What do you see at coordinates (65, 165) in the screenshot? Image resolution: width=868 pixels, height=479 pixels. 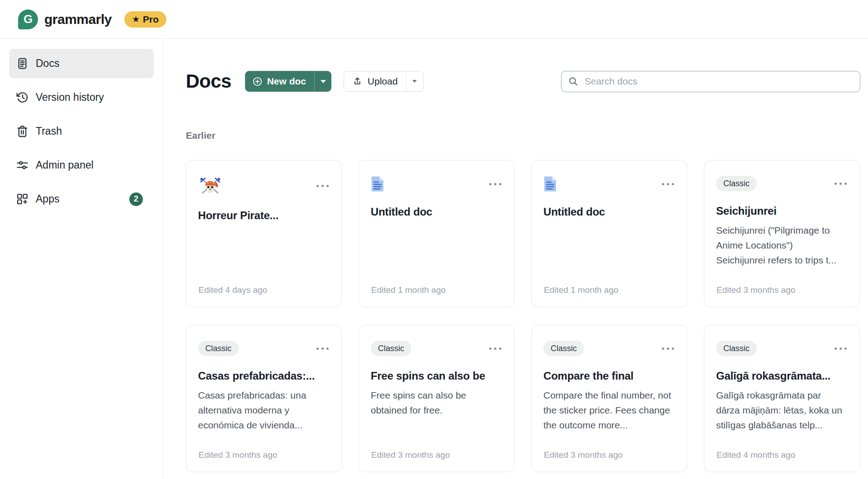 I see `sidebar-item-label: Admin panel` at bounding box center [65, 165].